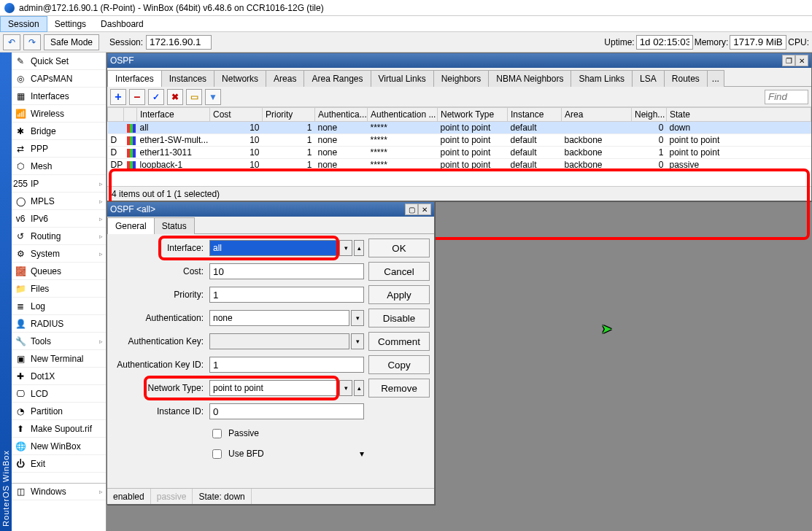 The height and width of the screenshot is (531, 812). Describe the element at coordinates (279, 318) in the screenshot. I see `auth-field: none` at that location.